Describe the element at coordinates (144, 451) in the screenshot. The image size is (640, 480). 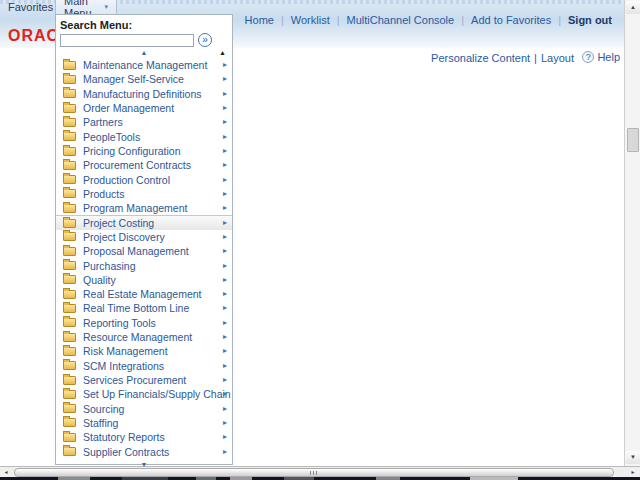
I see `menu-item: Supplier Contracts ▸` at that location.